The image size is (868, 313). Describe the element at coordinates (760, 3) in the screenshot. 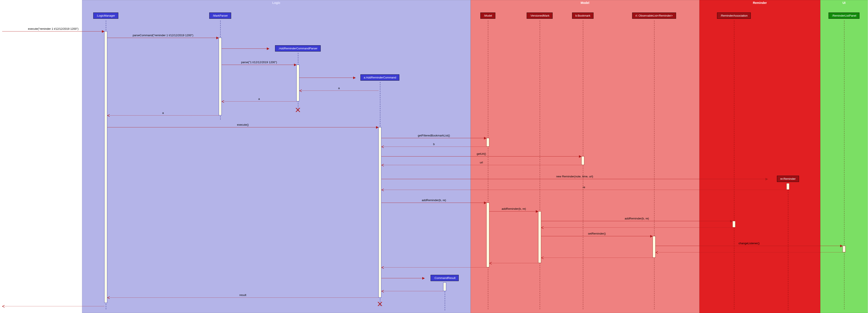

I see `region-reminder-title: Reminder` at that location.